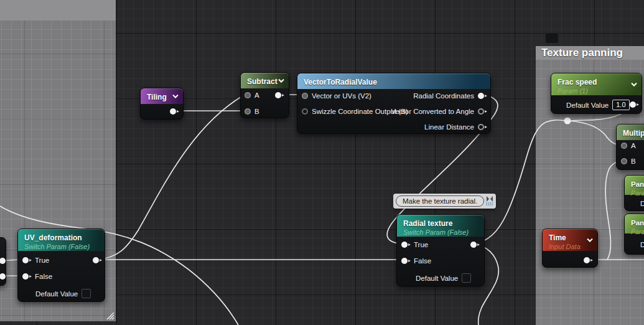 The image size is (644, 325). I want to click on node-edge-partial, so click(3, 261).